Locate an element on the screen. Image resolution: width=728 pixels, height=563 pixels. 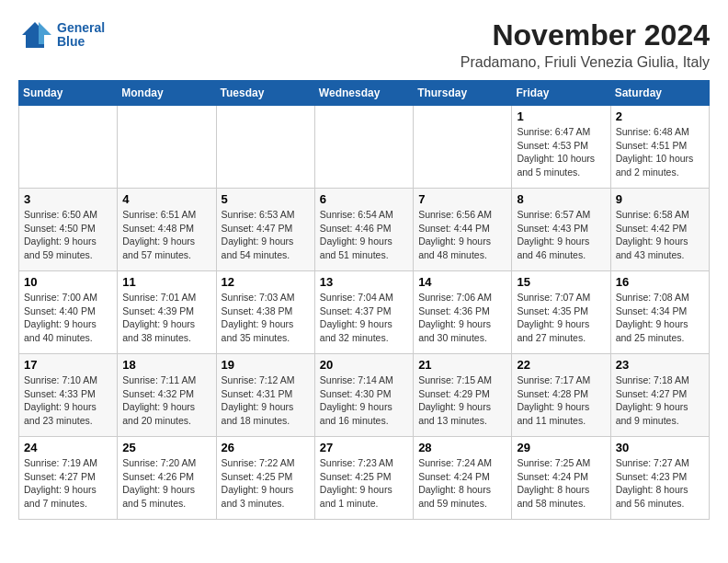
calendar-day-cell: 12Sunrise: 7:03 AM Sunset: 4:38 PM Dayli… is located at coordinates (265, 313).